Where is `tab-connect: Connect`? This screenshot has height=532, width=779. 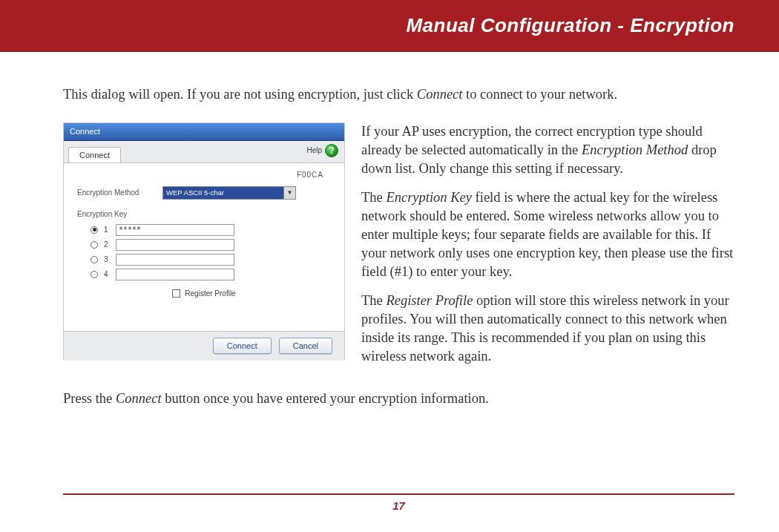
tab-connect: Connect is located at coordinates (95, 154).